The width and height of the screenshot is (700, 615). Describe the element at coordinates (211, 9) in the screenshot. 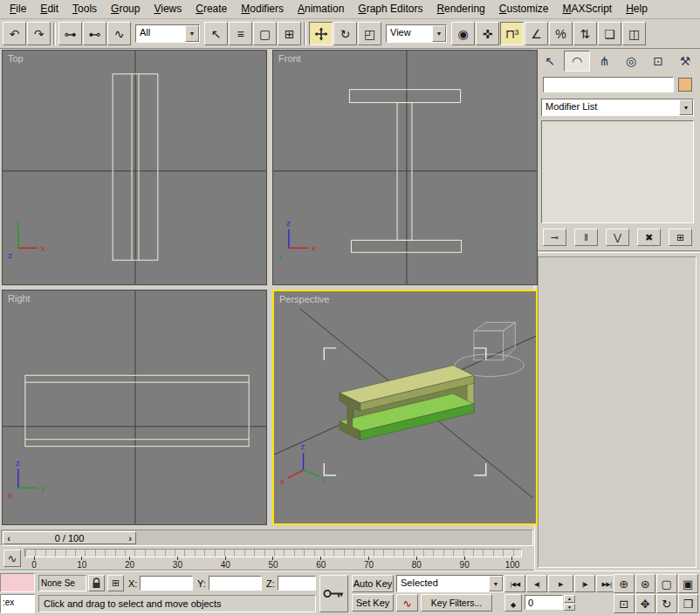

I see `menu-item: Create` at that location.